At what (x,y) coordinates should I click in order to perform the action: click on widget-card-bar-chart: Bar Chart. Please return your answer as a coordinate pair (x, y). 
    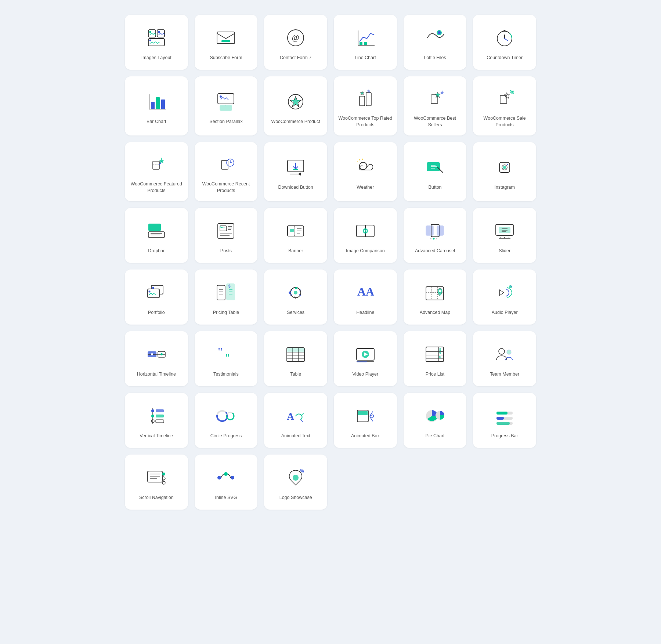
    Looking at the image, I should click on (156, 106).